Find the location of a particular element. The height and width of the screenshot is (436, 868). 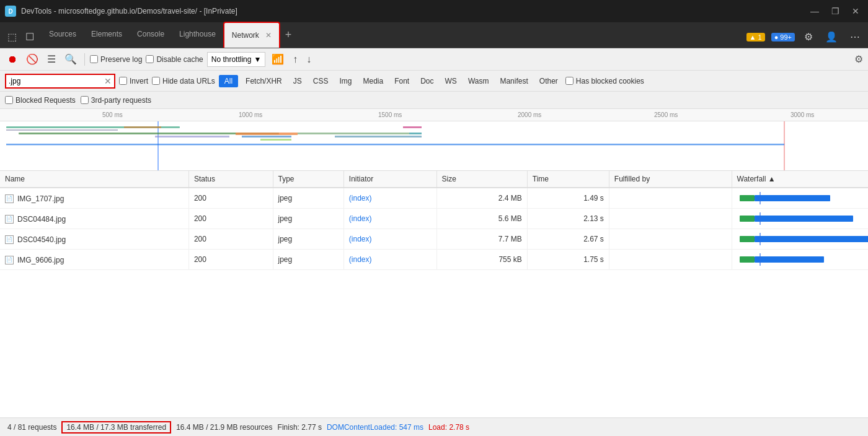

disable-cache-label: Disable cache is located at coordinates (174, 59).